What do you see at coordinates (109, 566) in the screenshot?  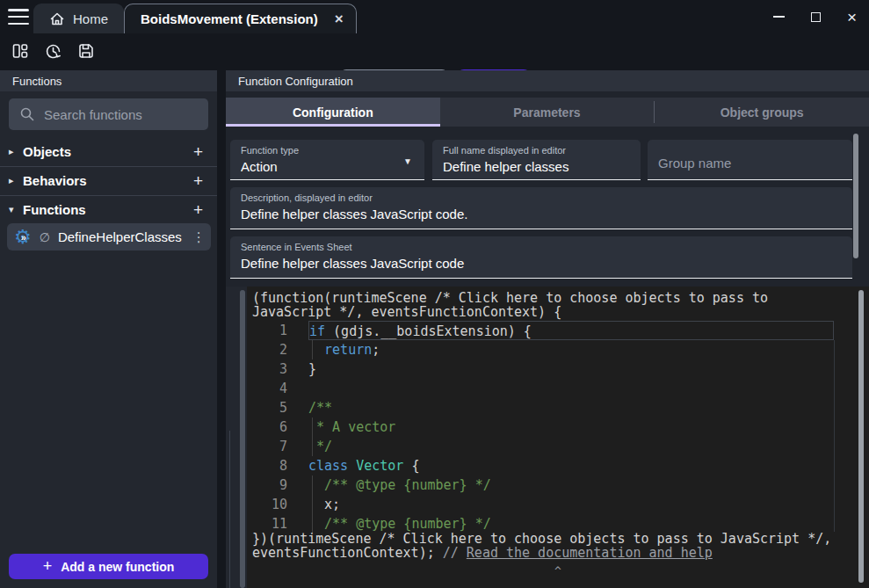 I see `add-new-function-button: + Add a new function` at bounding box center [109, 566].